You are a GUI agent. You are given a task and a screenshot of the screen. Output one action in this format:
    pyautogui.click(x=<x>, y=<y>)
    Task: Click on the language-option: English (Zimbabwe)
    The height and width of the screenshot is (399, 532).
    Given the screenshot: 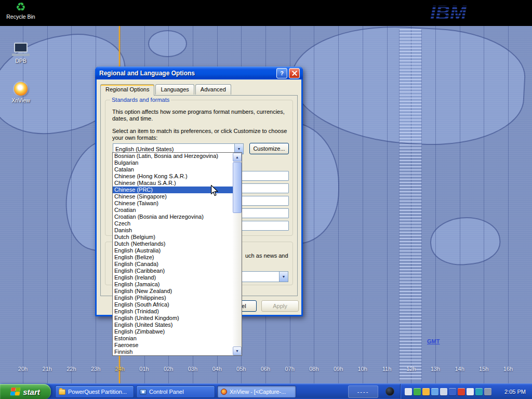 What is the action you would take?
    pyautogui.click(x=172, y=331)
    